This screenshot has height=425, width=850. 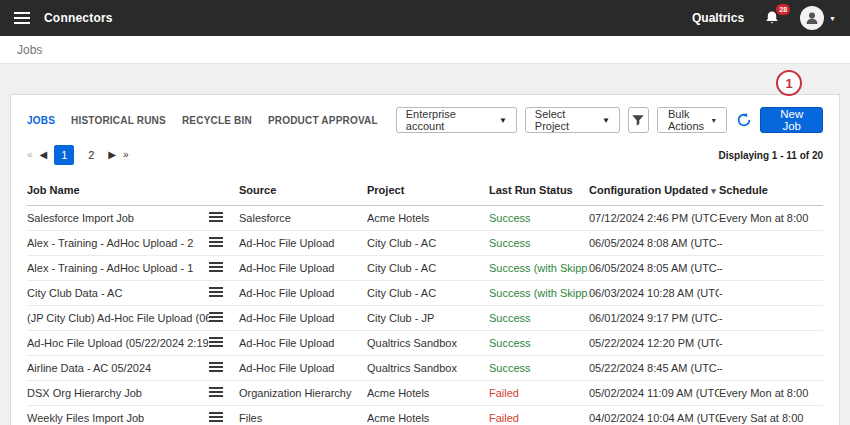 What do you see at coordinates (425, 190) in the screenshot?
I see `table-header-row: Job Name Source Project Last Run Status …` at bounding box center [425, 190].